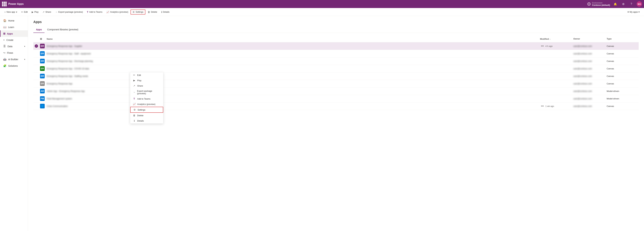 This screenshot has width=644, height=231. Describe the element at coordinates (134, 86) in the screenshot. I see `share-menu-icon: ↗` at that location.